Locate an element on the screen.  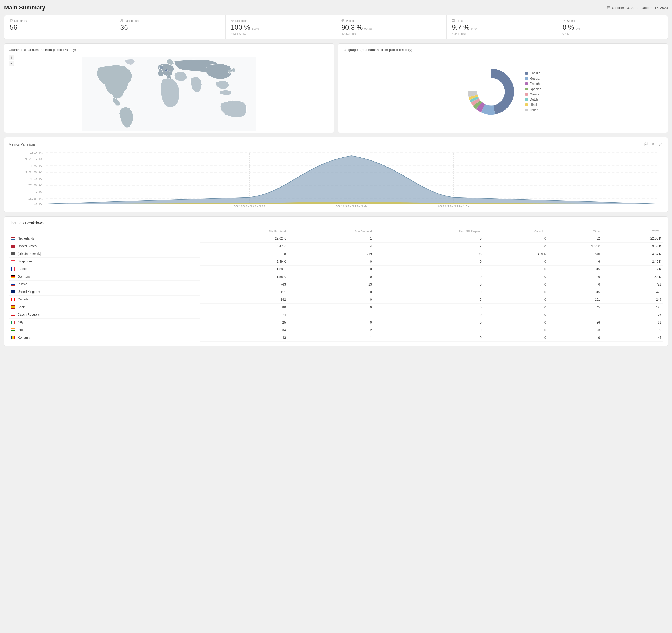
cell-site-backend-5: 0 is located at coordinates (331, 276).